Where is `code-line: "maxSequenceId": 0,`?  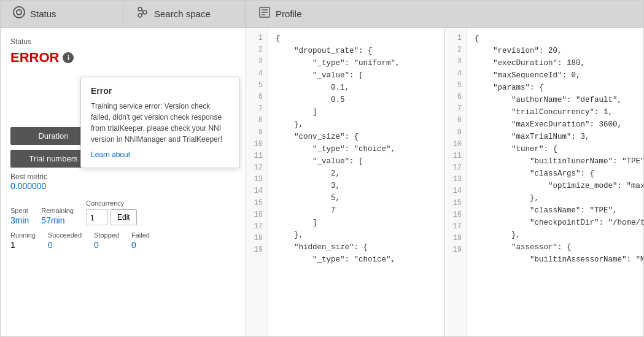
code-line: "maxSequenceId": 0, is located at coordinates (555, 76).